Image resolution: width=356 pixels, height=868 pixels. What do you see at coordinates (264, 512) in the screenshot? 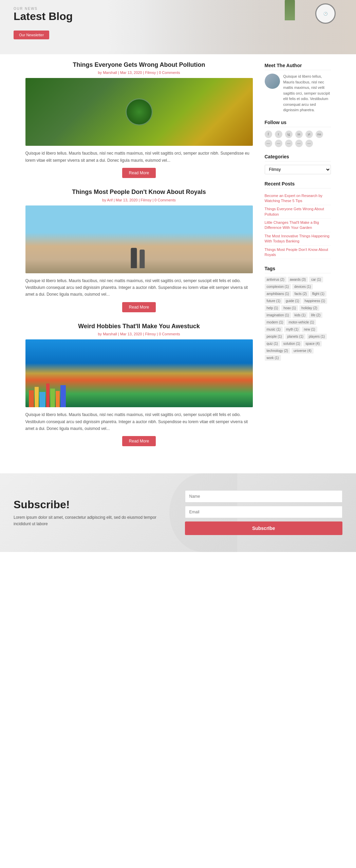
I see `subscribe-email-input` at bounding box center [264, 512].